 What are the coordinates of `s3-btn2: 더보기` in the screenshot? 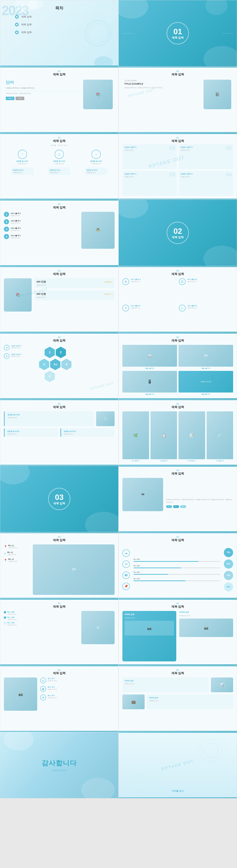 It's located at (20, 98).